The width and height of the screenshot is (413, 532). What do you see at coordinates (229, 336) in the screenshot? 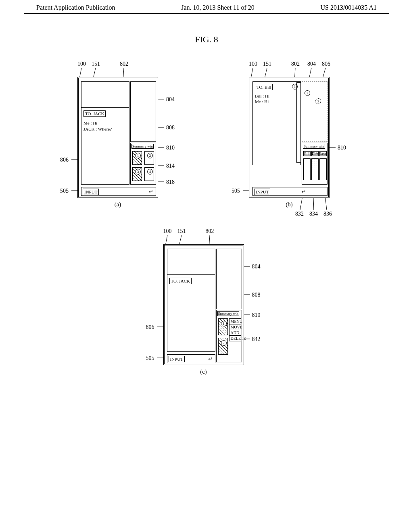
I see `summary-panel-c: Summary win 1 2 MENU MOVE ADD DELETE` at bounding box center [229, 336].